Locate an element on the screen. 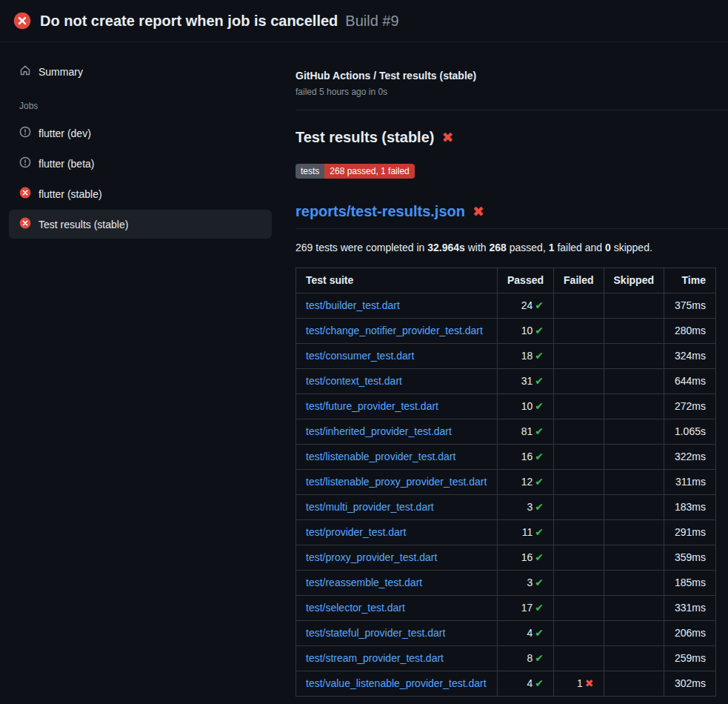  passed-count: 31 is located at coordinates (527, 381).